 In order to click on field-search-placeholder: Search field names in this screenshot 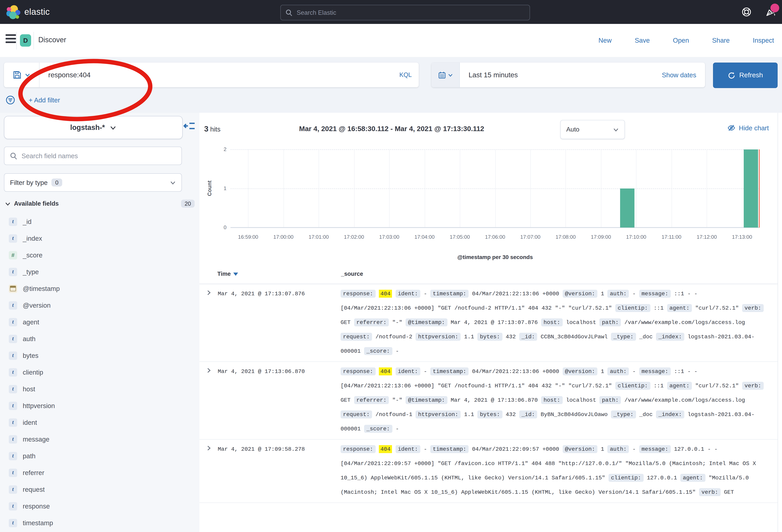, I will do `click(50, 156)`.